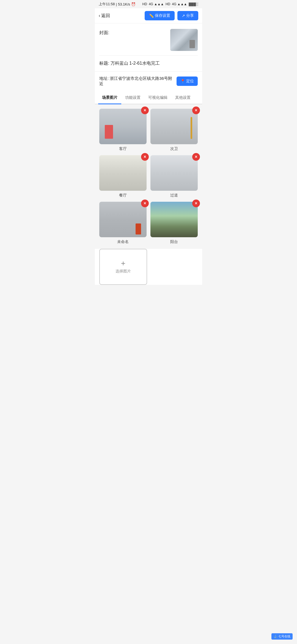 The width and height of the screenshot is (297, 644). What do you see at coordinates (183, 98) in the screenshot?
I see `tab-other: 其他设置` at bounding box center [183, 98].